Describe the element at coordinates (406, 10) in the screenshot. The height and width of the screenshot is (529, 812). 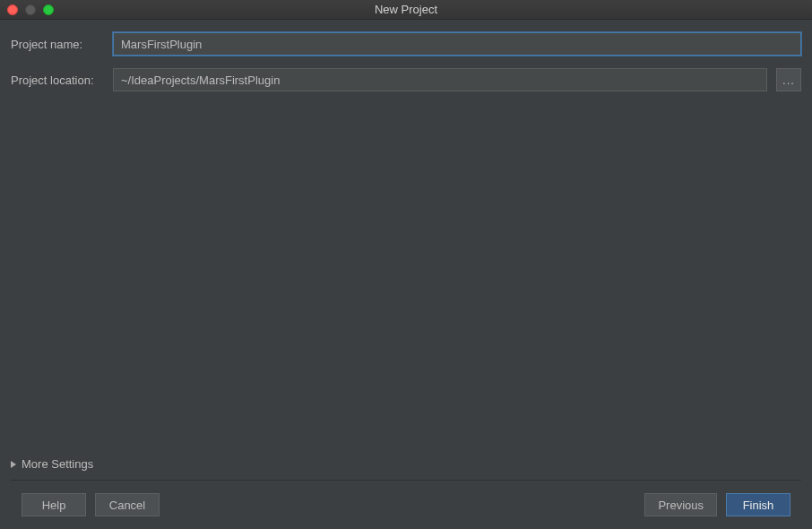
I see `window-titlebar: New Project` at that location.